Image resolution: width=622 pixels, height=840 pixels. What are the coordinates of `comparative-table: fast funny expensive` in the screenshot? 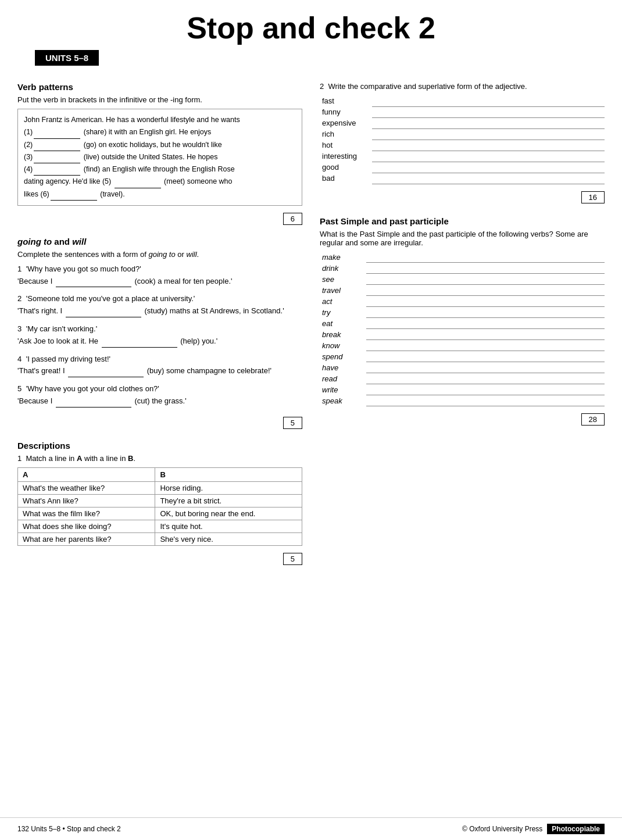 It's located at (462, 140).